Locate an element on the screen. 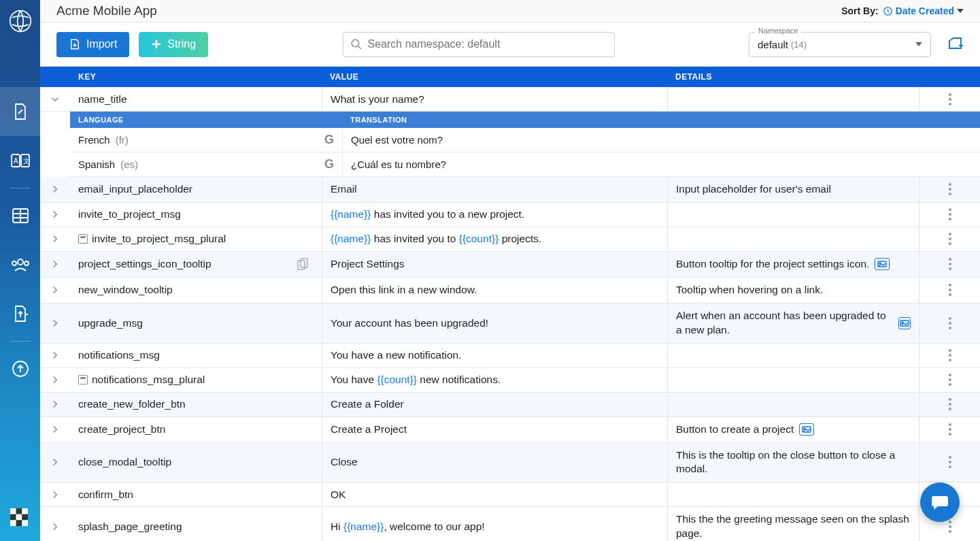 The image size is (980, 541). import-button: Import is located at coordinates (92, 45).